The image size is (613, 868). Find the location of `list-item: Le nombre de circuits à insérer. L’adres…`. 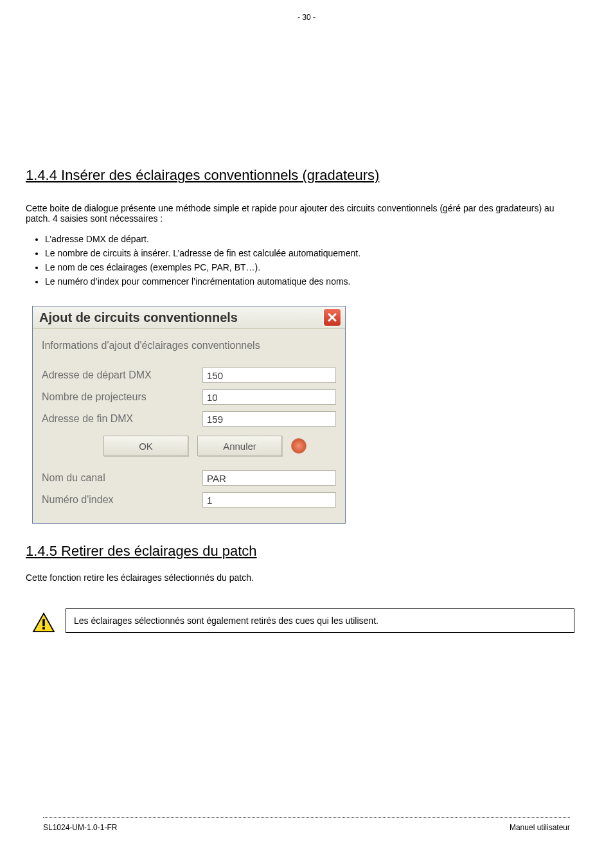

list-item: Le nombre de circuits à insérer. L’adres… is located at coordinates (310, 253).